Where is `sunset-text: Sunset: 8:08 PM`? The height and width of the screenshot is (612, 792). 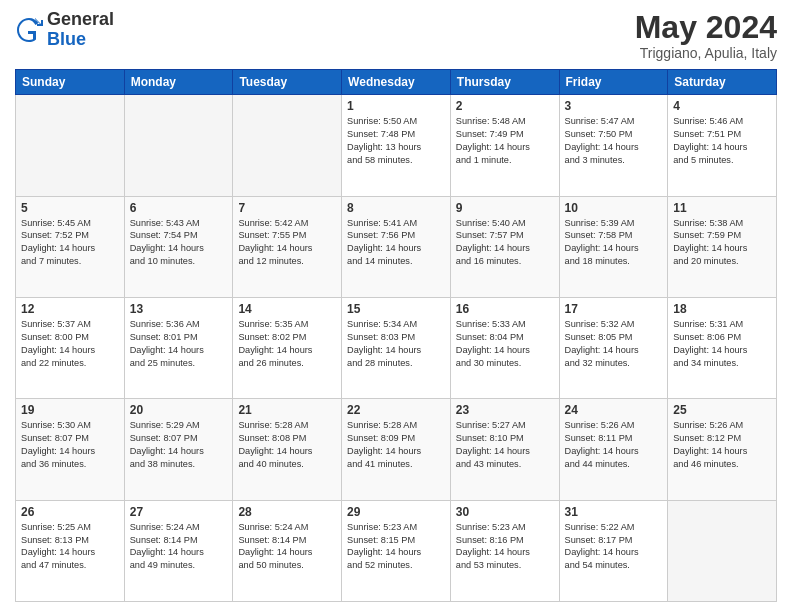 sunset-text: Sunset: 8:08 PM is located at coordinates (287, 438).